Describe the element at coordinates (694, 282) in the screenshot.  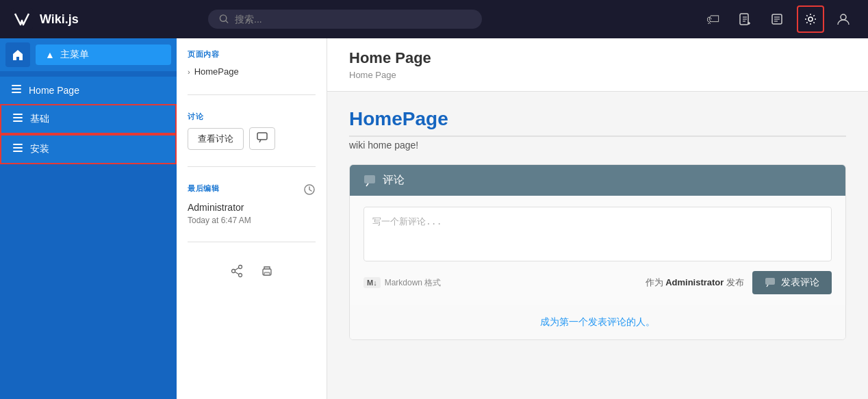
I see `post-as-user: Administrator` at that location.